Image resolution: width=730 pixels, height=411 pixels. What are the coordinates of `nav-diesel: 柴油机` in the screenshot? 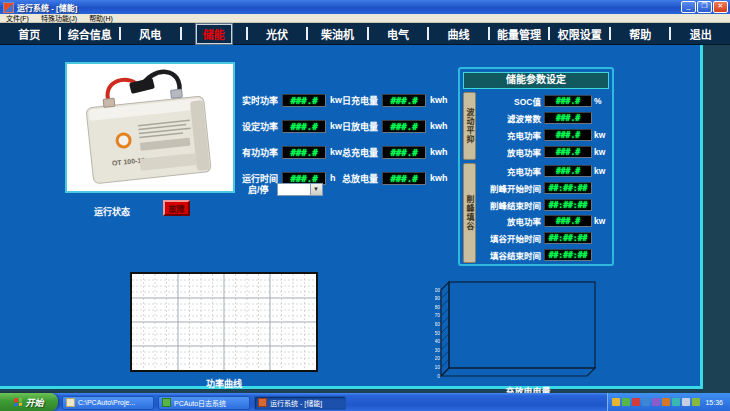 It's located at (338, 34).